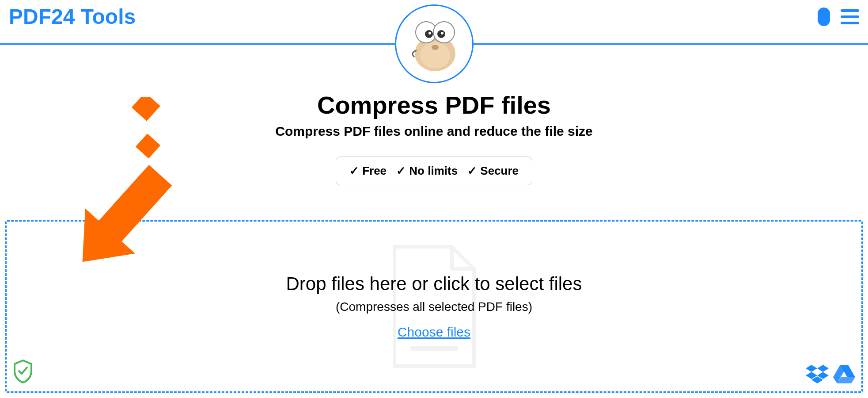 This screenshot has width=868, height=398. I want to click on pointer-arrow-icon, so click(161, 190).